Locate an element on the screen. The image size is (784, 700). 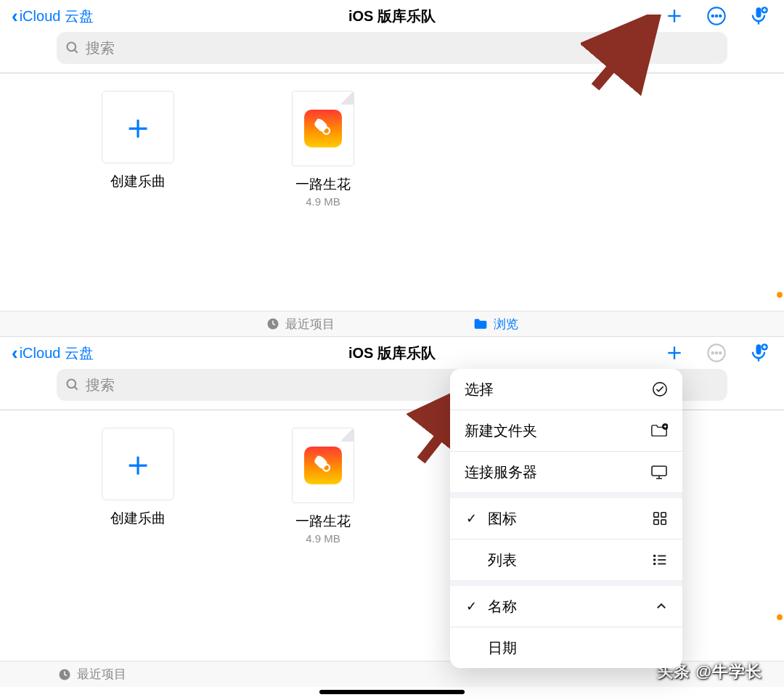
menu-label: 日期 is located at coordinates (502, 648).